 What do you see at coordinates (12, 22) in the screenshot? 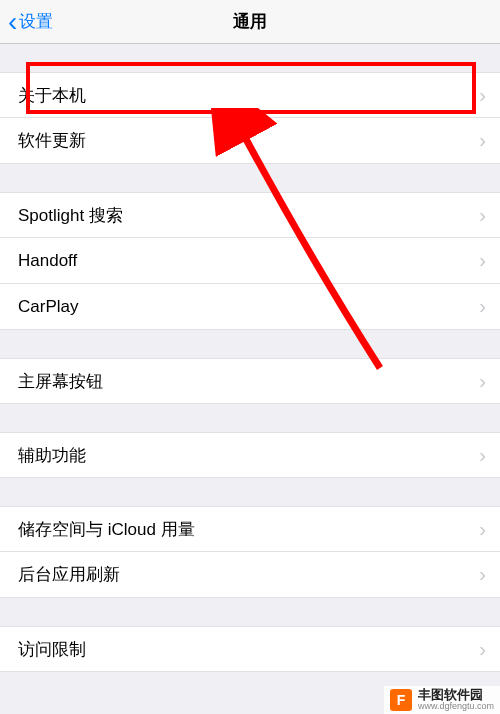
I see `chevron-left-icon: ‹` at bounding box center [12, 22].